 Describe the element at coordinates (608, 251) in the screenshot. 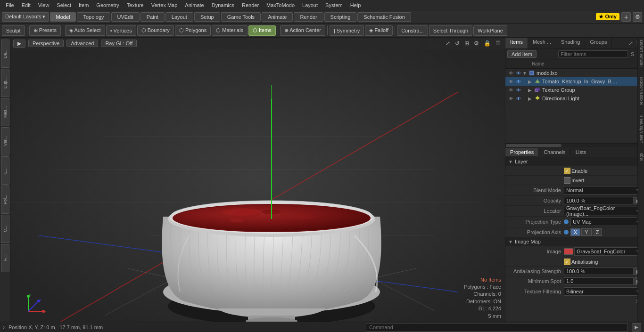

I see `image-dropdown: GravyBoat_FogColor ▼` at that location.